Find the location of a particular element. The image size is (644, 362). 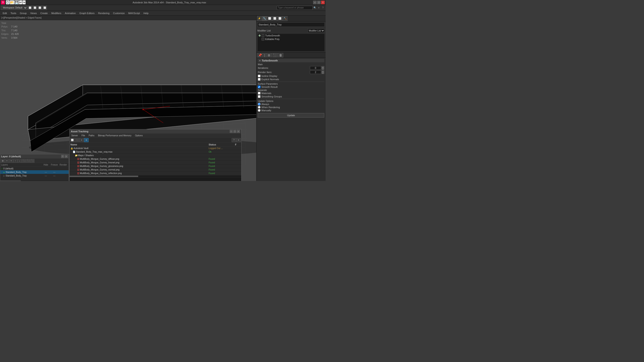

when-rendering-radio is located at coordinates (259, 107).